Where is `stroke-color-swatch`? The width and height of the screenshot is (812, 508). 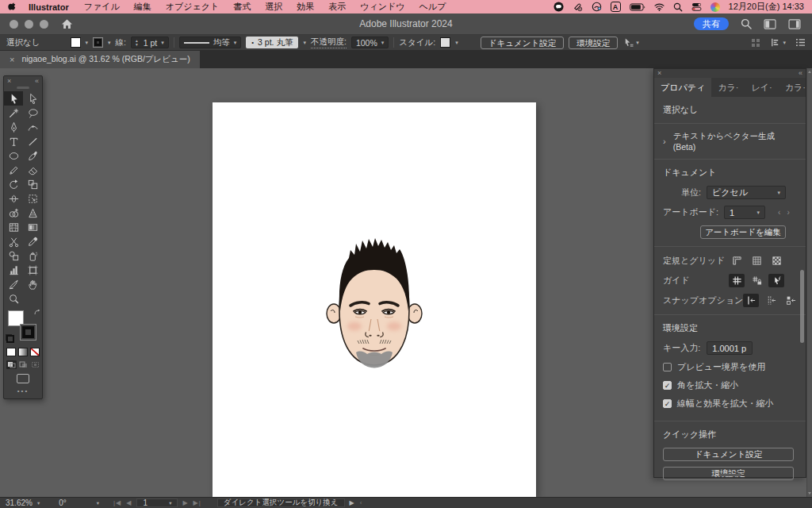 stroke-color-swatch is located at coordinates (98, 43).